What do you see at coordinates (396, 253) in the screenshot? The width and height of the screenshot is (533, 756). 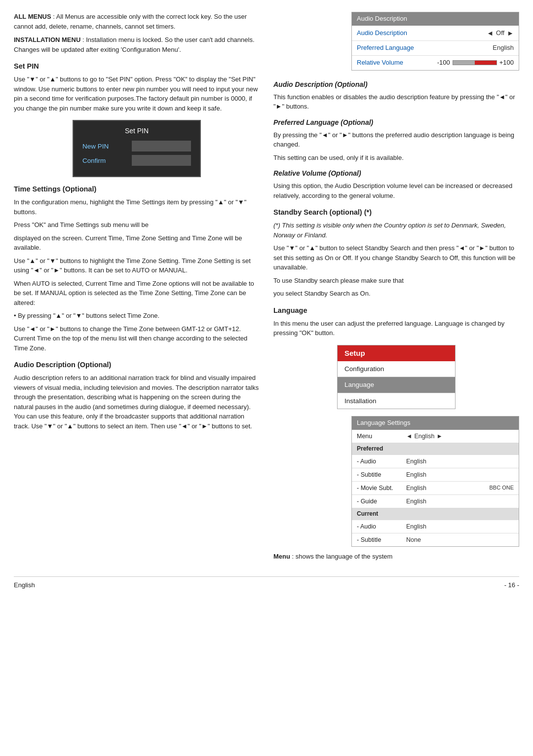 I see `standby-section: Standby Search (optional) (*) (*) This s…` at bounding box center [396, 253].